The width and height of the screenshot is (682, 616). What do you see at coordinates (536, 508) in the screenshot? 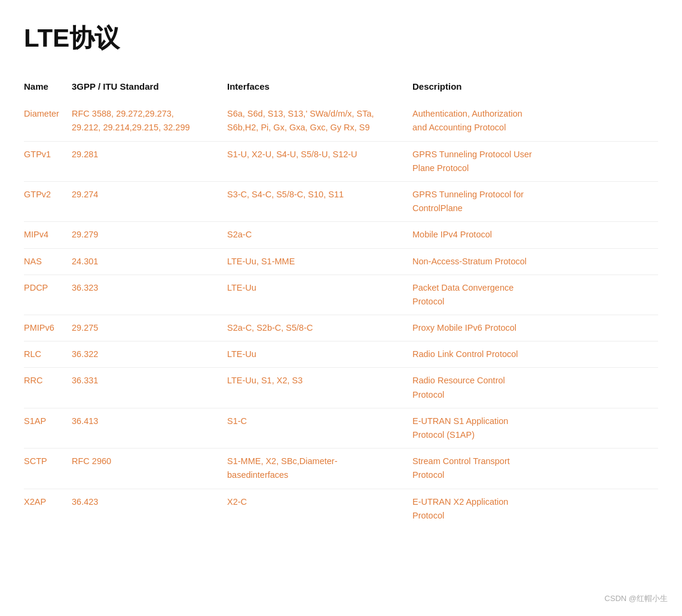
I see `cell-description: E-UTRAN X2 ApplicationProtocol` at bounding box center [536, 508].